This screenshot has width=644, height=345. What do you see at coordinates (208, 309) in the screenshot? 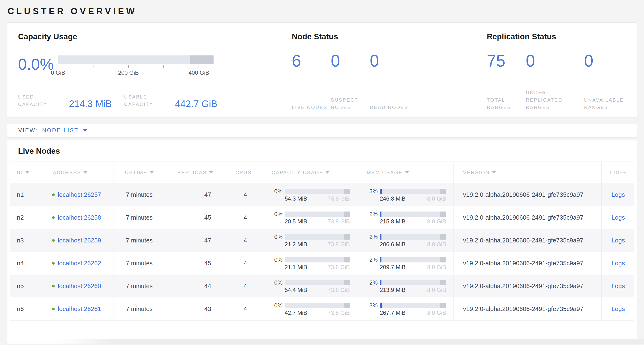
I see `node-replicas: 43` at bounding box center [208, 309].